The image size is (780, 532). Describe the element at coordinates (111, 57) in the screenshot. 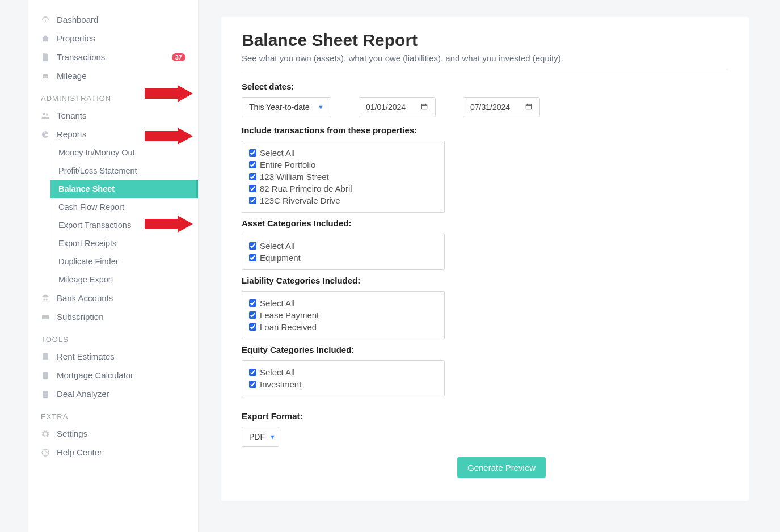

I see `nav-label: Transactions` at that location.